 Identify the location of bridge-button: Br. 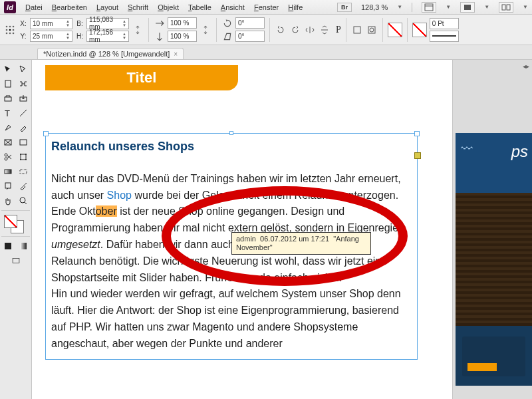
(344, 7).